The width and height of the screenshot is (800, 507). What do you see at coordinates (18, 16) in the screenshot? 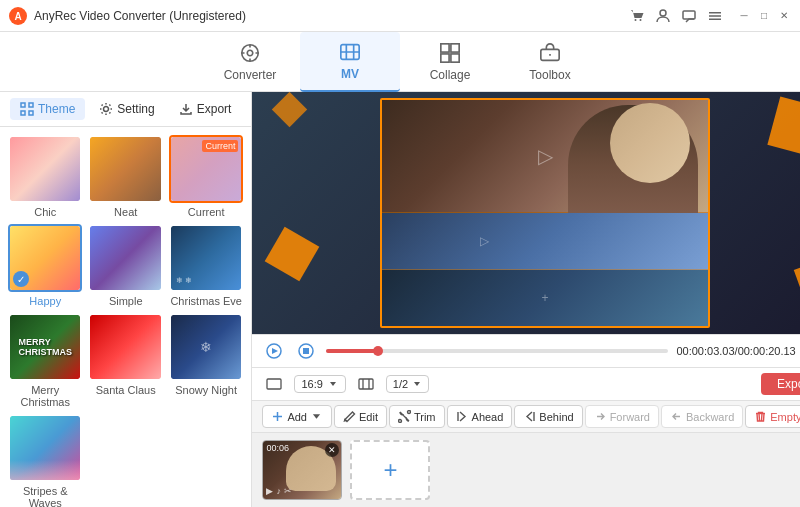
I see `svg-text: A` at bounding box center [18, 16].